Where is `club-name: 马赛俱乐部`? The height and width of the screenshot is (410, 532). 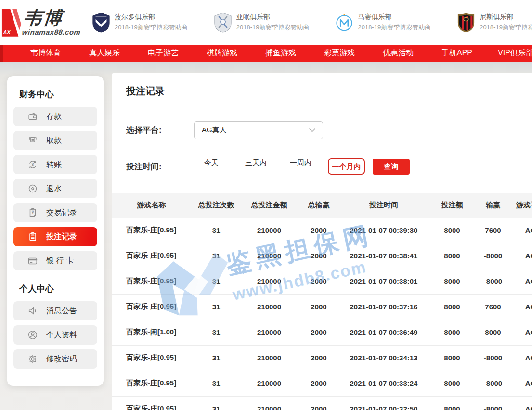 club-name: 马赛俱乐部 is located at coordinates (394, 17).